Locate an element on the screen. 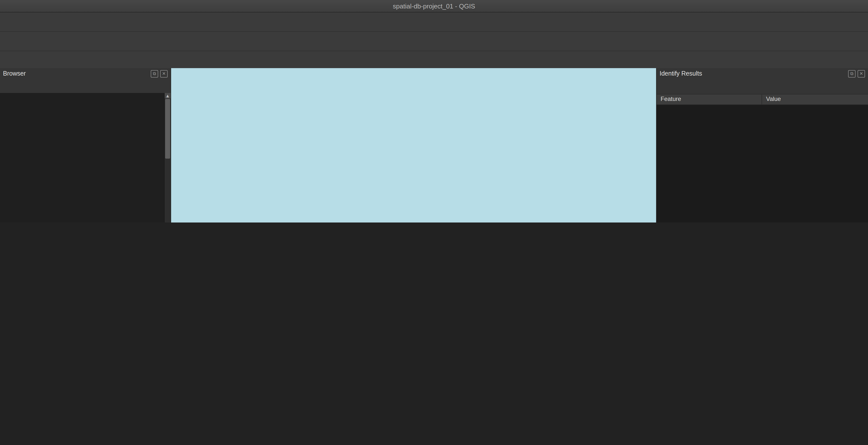 Image resolution: width=868 pixels, height=445 pixels. close-window-button is located at coordinates (8, 6).